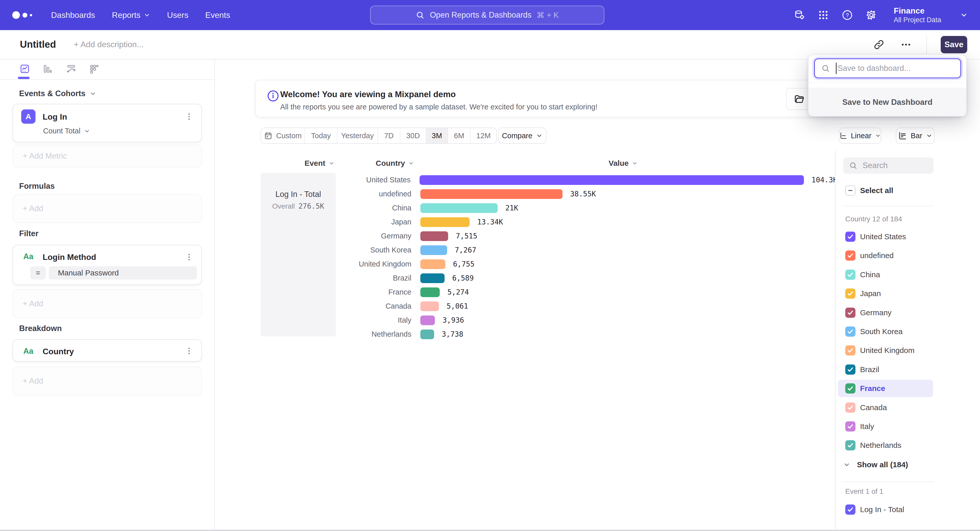  Describe the element at coordinates (178, 15) in the screenshot. I see `nav-link-users: Users` at that location.